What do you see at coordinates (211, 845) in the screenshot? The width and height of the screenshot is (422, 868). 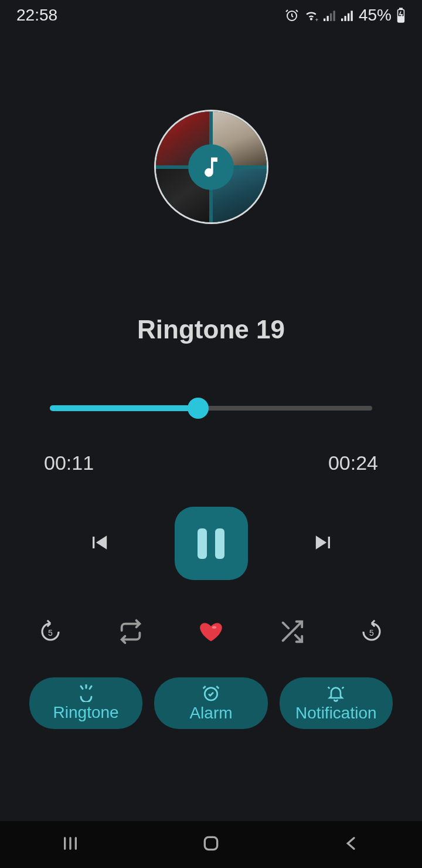 I see `nav-bar` at bounding box center [211, 845].